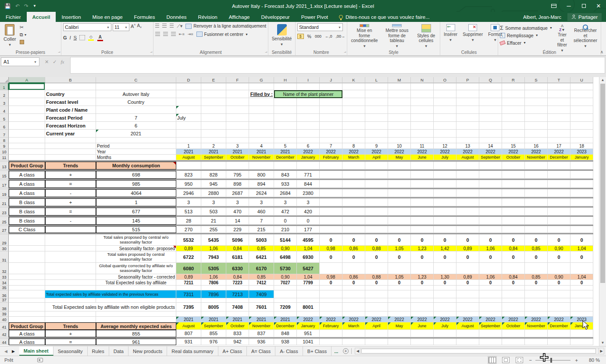  I want to click on cell-u34: 0, so click(582, 283).